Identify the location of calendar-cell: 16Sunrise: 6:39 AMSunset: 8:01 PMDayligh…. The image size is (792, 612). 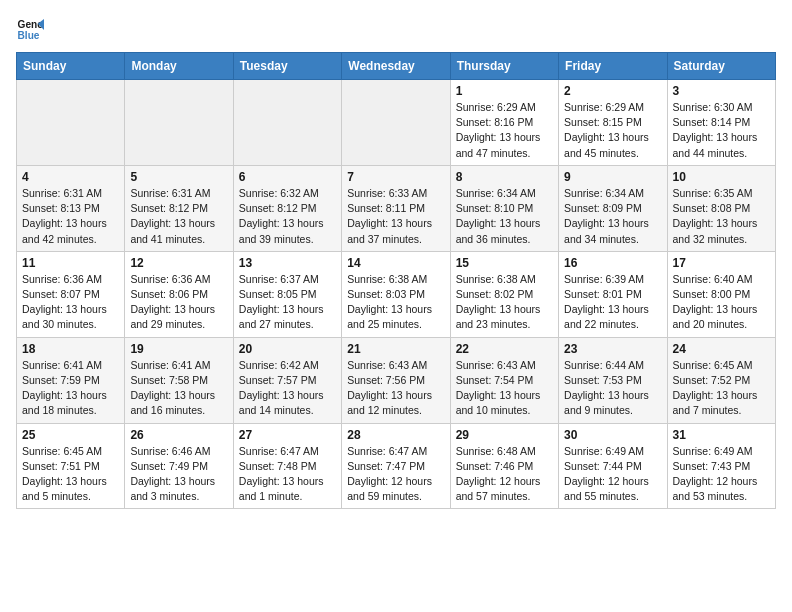
(613, 294).